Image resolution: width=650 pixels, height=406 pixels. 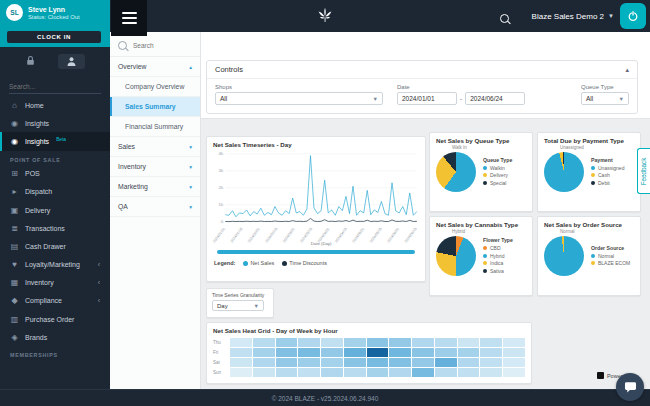 I want to click on pie-legend-title: Flower Type, so click(x=498, y=240).